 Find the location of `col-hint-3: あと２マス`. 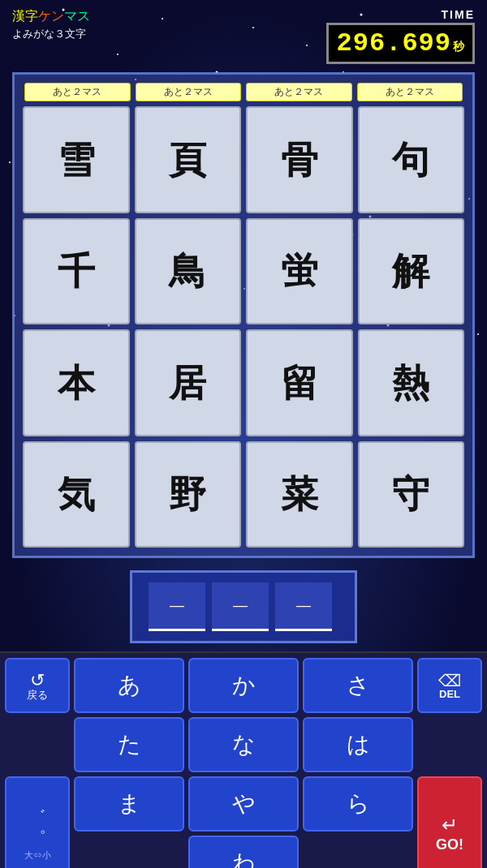

col-hint-3: あと２マス is located at coordinates (299, 92).